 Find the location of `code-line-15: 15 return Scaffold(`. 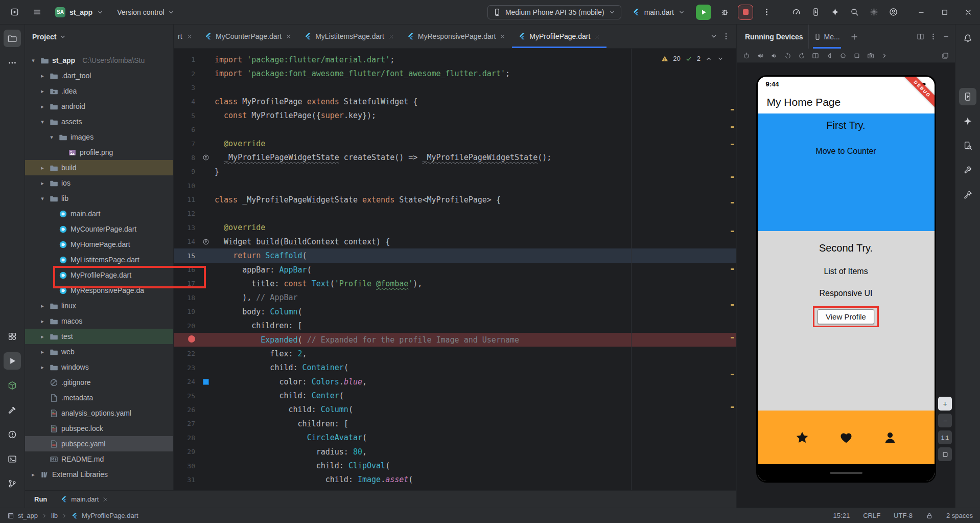

code-line-15: 15 return Scaffold( is located at coordinates (455, 256).